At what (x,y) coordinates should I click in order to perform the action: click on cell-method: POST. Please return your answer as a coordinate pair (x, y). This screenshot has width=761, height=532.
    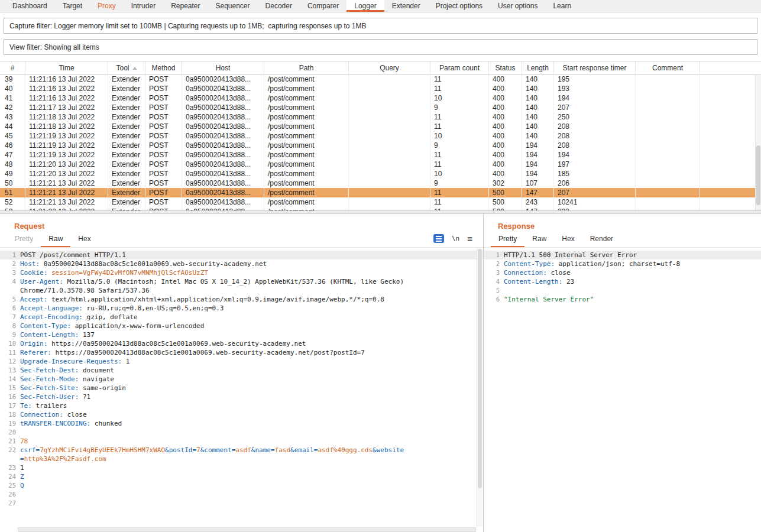
    Looking at the image, I should click on (164, 164).